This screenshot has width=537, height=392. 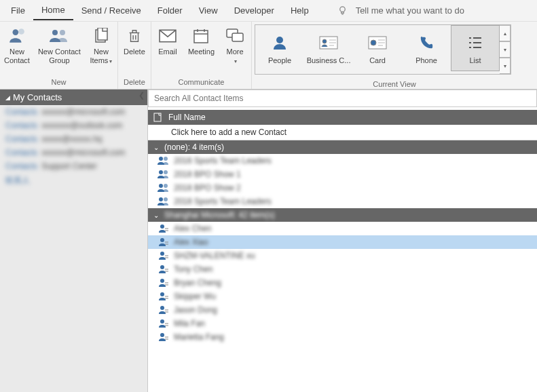 I want to click on nav-header-label: My Contacts, so click(x=37, y=98).